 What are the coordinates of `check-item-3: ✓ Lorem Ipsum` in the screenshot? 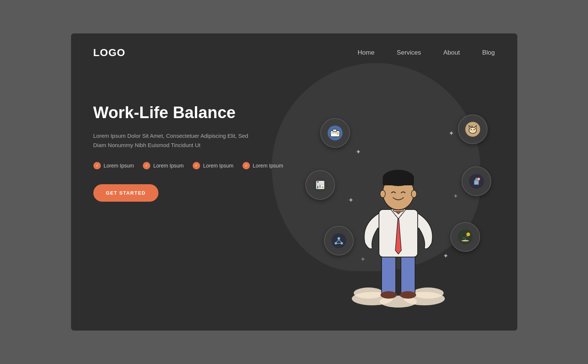 It's located at (213, 166).